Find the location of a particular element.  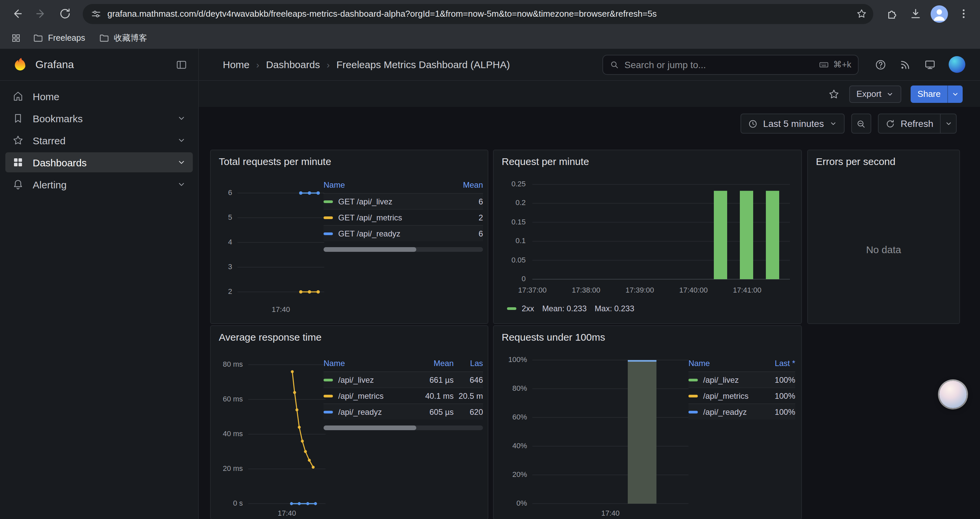

x-tick-label: 17:39:00 is located at coordinates (640, 290).